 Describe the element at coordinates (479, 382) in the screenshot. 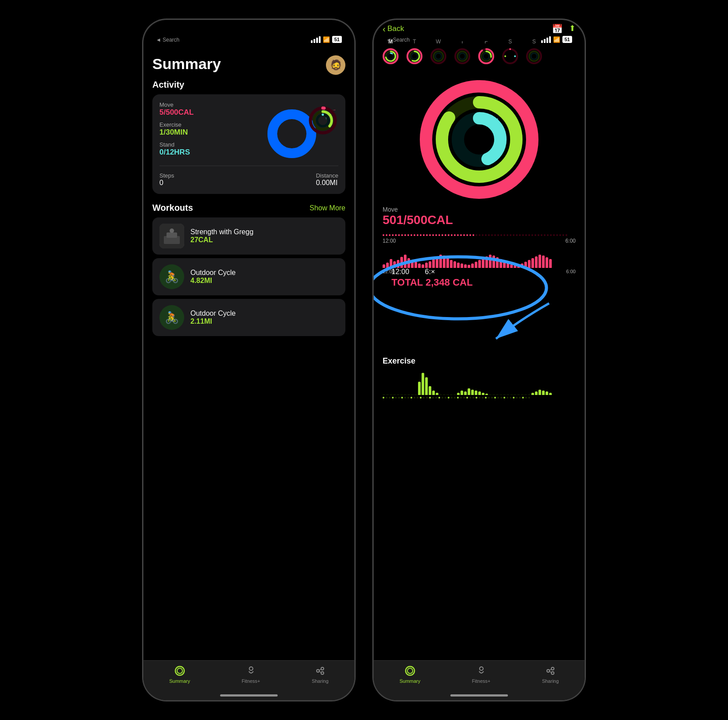

I see `exercise-chart-bars` at that location.